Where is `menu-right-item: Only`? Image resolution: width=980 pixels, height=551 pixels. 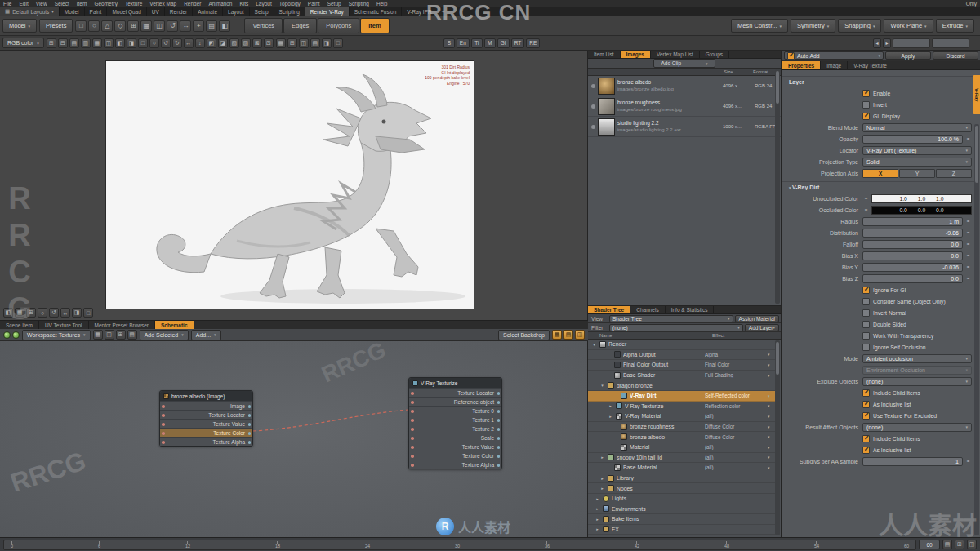
menu-right-item: Only is located at coordinates (972, 3).